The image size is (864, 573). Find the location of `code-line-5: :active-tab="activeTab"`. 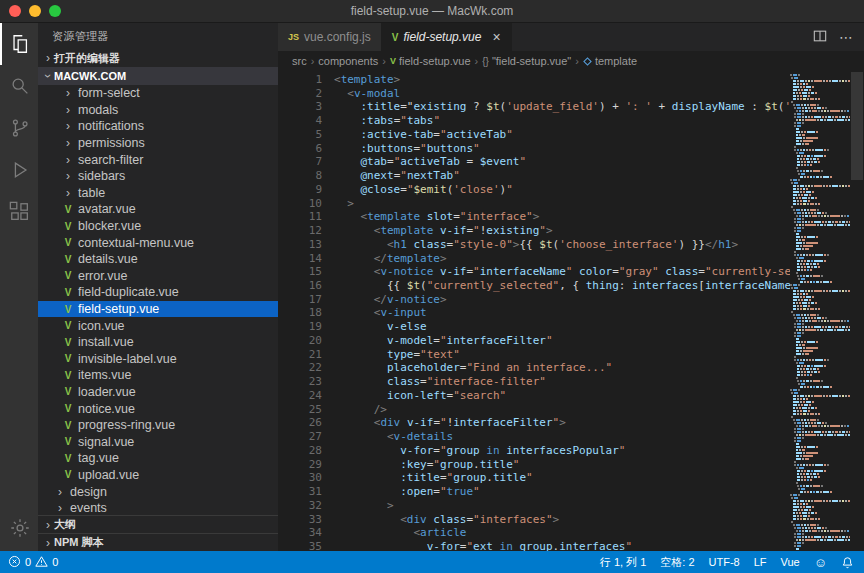

code-line-5: :active-tab="activeTab" is located at coordinates (562, 135).